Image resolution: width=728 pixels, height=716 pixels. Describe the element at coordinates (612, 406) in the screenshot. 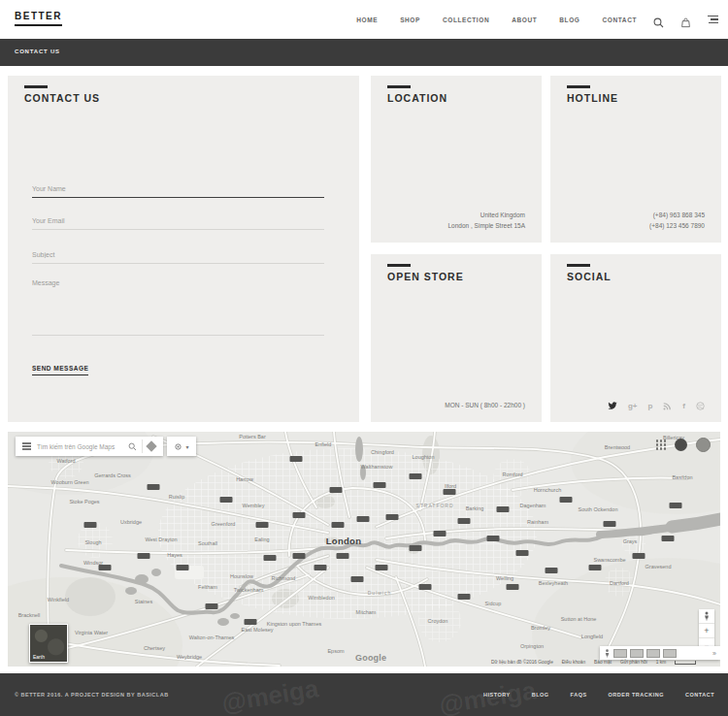

I see `twitter-icon` at that location.